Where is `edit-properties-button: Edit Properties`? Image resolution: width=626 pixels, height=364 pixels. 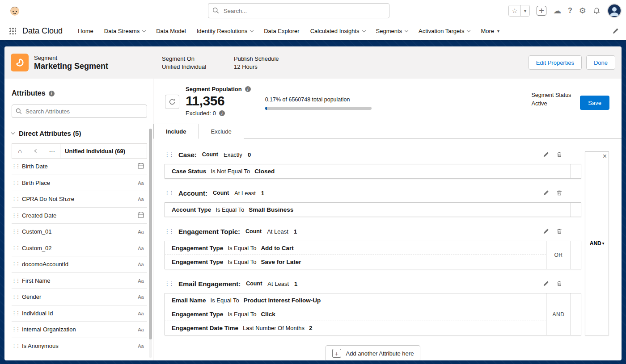
edit-properties-button: Edit Properties is located at coordinates (555, 63).